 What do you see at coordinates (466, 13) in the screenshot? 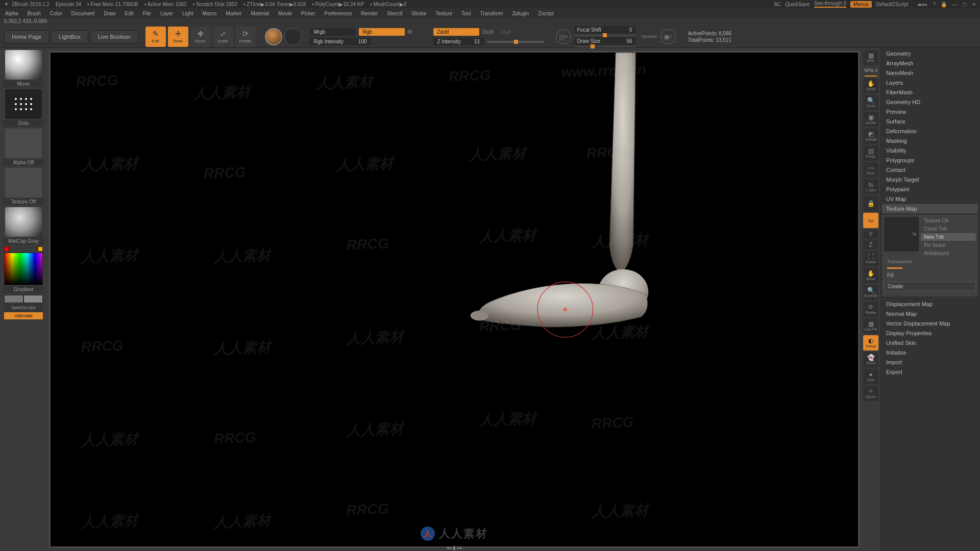
I see `menu-tool: Tool` at bounding box center [466, 13].